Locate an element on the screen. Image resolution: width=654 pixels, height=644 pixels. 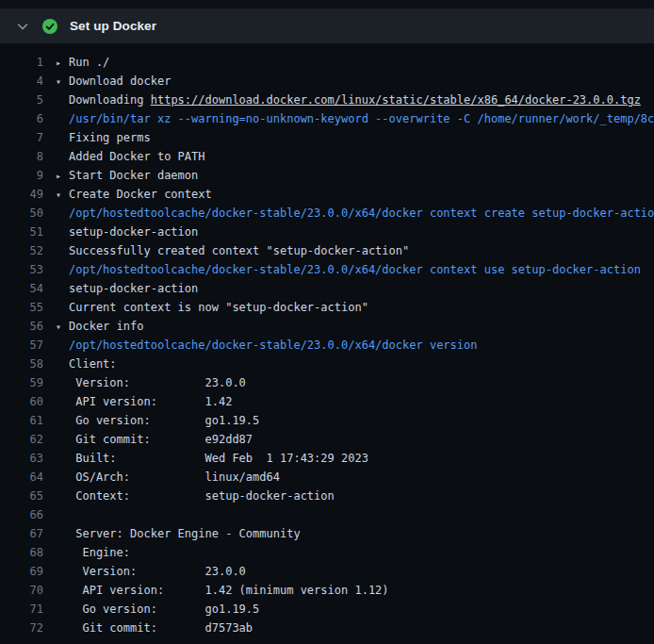
line-number: 59 is located at coordinates (22, 383).